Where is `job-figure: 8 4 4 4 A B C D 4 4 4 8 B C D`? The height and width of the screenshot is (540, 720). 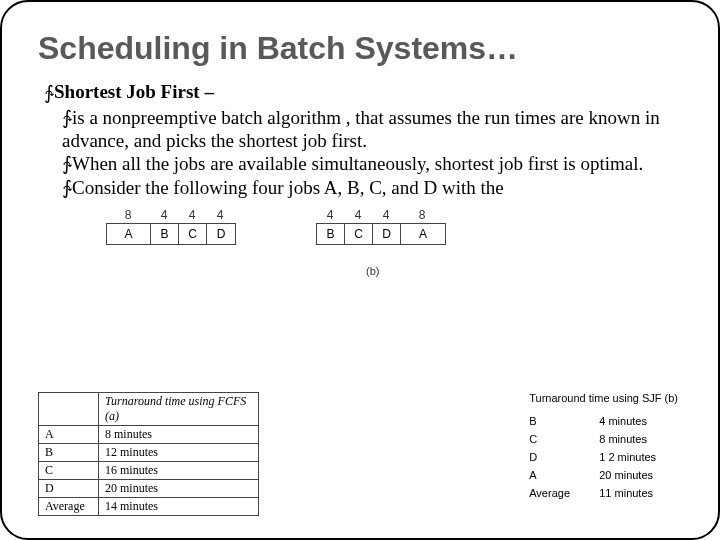
job-figure: 8 4 4 4 A B C D 4 4 4 8 B C D is located at coordinates (377, 252).